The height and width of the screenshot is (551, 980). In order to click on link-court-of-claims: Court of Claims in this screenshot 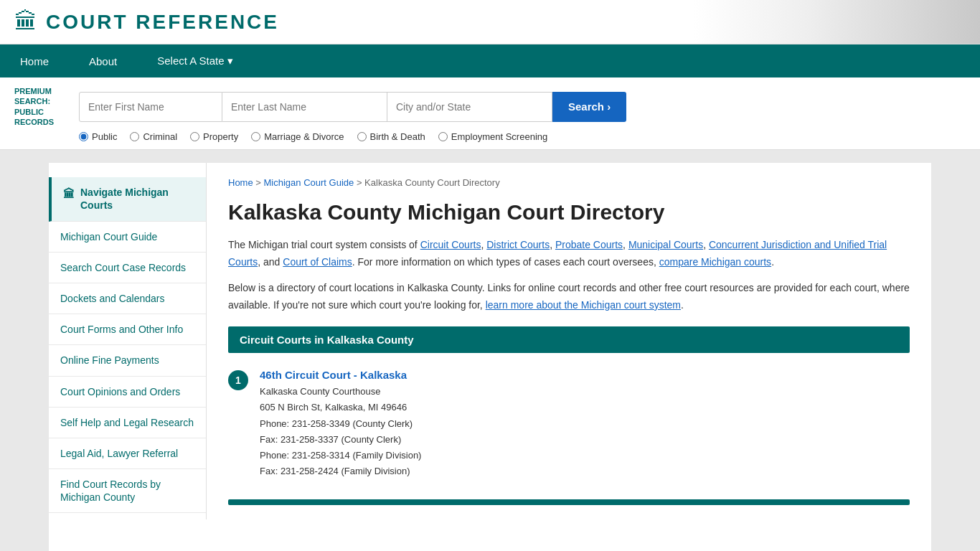, I will do `click(317, 262)`.